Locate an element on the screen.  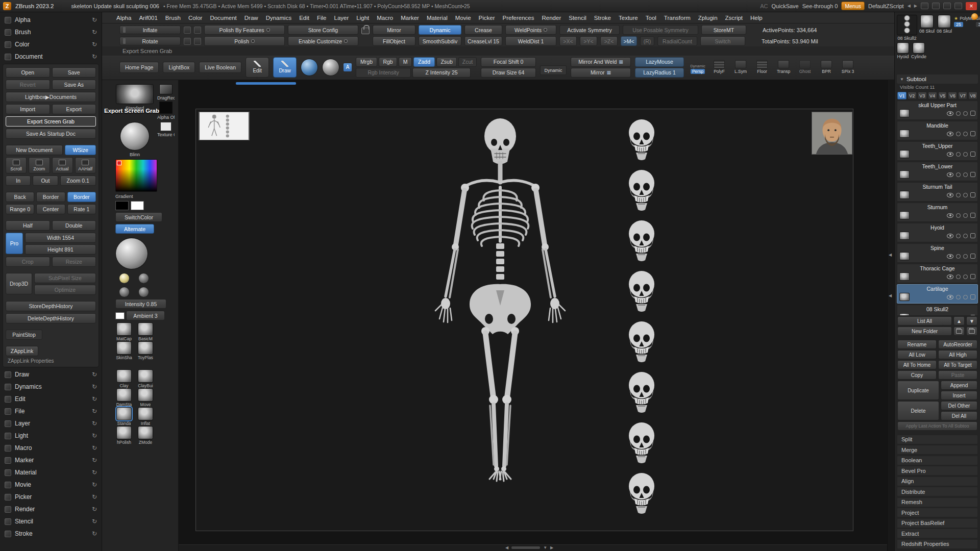
focal-shift-slider: Focal Shift 0 is located at coordinates (508, 62).